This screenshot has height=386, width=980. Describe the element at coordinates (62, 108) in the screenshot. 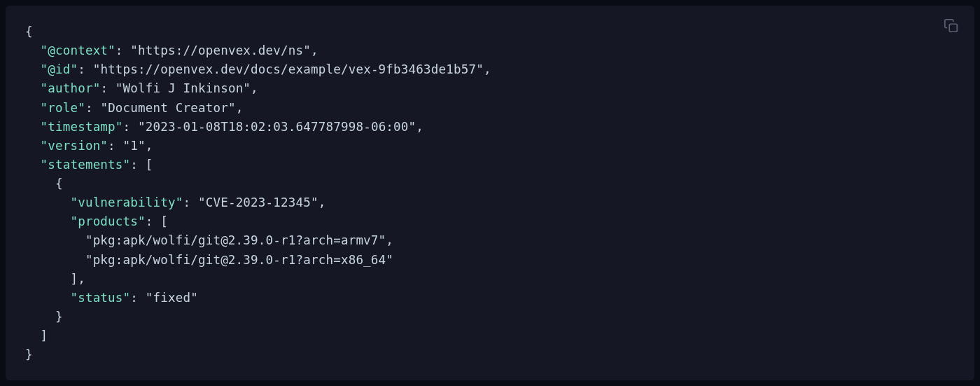

I see `json-key: "role"` at that location.